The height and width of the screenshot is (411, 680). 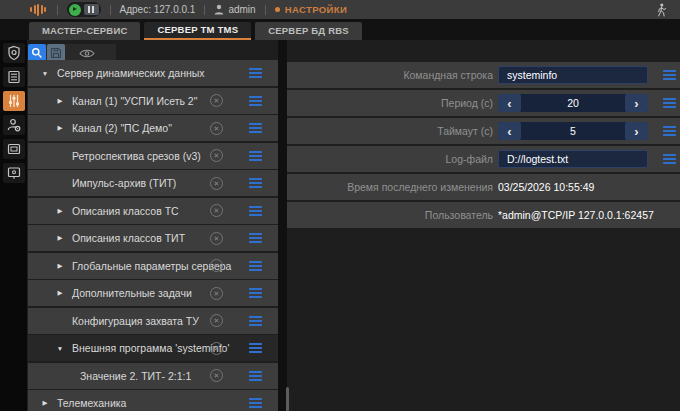 I want to click on form-row-last-modified: Время последнего изменения 03/25/2026 10…, so click(x=484, y=187).